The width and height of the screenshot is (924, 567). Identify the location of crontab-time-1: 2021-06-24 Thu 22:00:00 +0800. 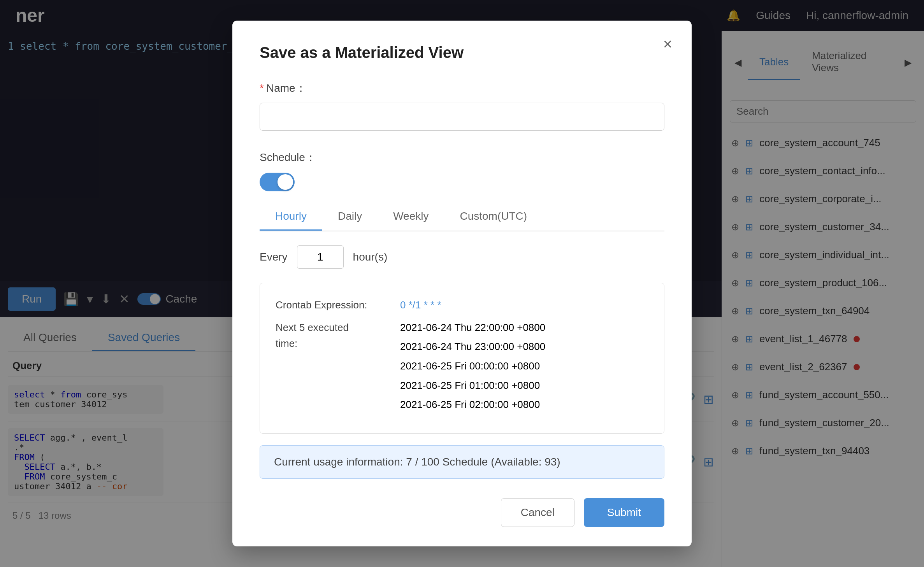
(473, 328).